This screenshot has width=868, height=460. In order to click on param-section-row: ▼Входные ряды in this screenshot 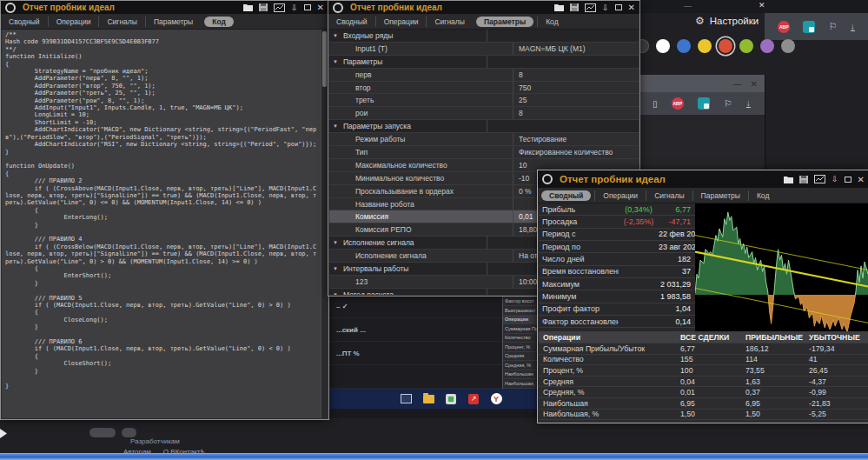, I will do `click(484, 37)`.